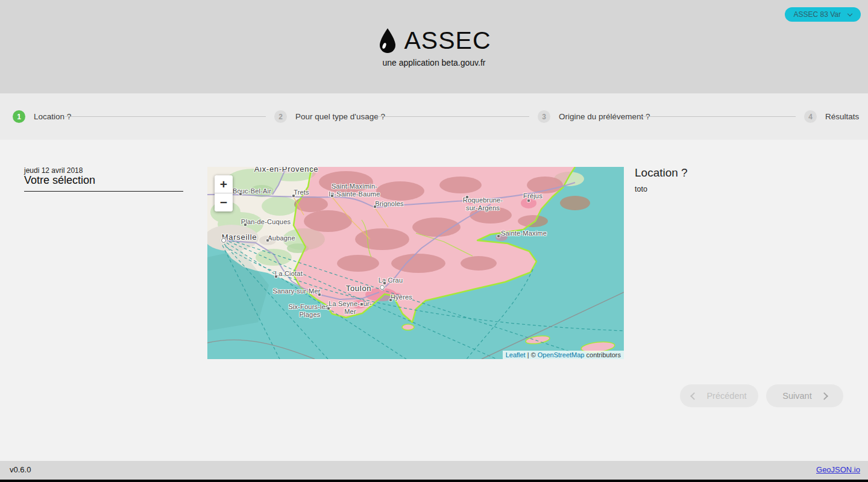 The height and width of the screenshot is (482, 868). What do you see at coordinates (603, 355) in the screenshot?
I see `attribution-contributors: contributors` at bounding box center [603, 355].